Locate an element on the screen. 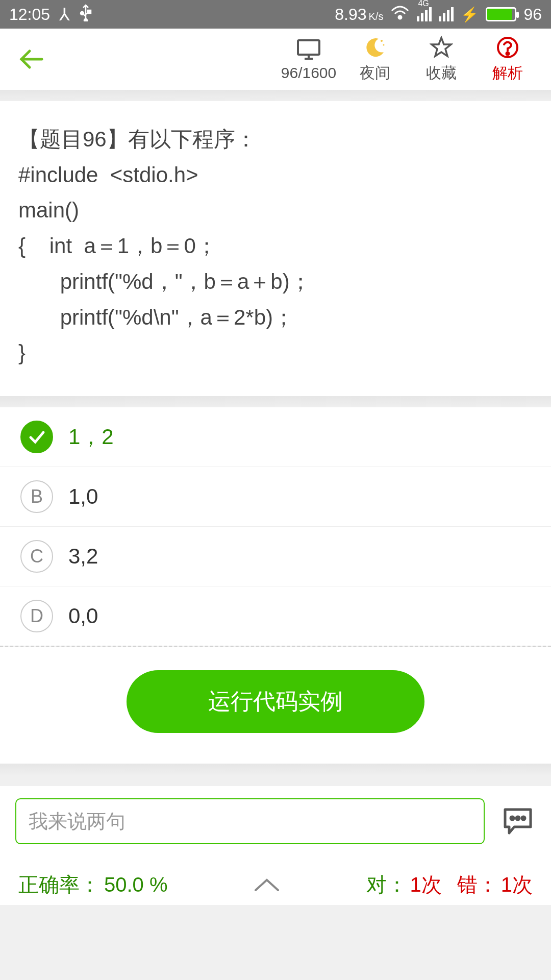 The height and width of the screenshot is (980, 551). option-text: 1,0 is located at coordinates (83, 497).